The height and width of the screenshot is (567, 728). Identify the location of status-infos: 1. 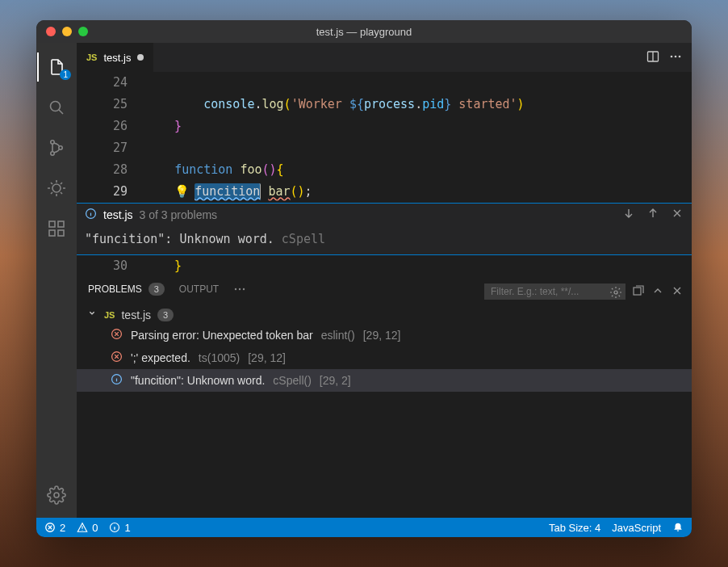
(119, 528).